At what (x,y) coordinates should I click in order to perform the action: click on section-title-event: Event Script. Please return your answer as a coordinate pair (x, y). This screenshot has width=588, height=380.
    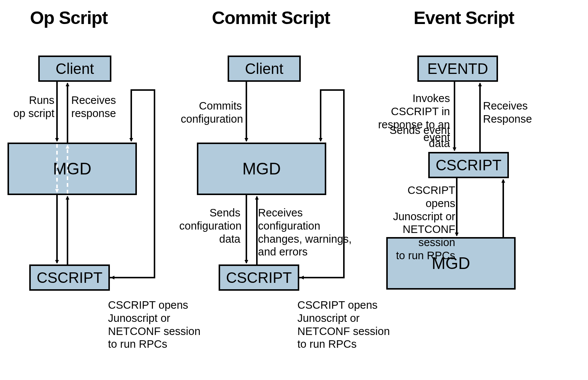
    Looking at the image, I should click on (464, 18).